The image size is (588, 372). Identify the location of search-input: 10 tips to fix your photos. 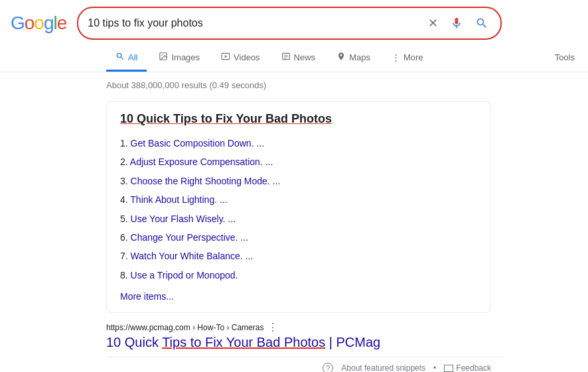
(254, 23).